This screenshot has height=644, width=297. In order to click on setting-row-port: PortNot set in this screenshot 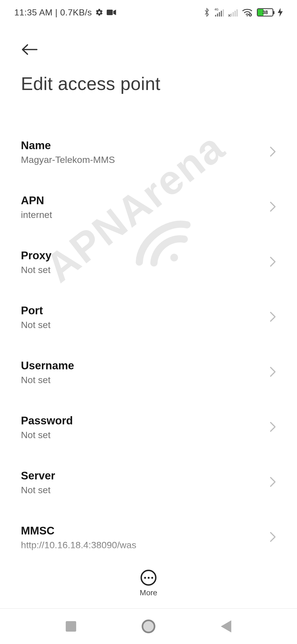, I will do `click(148, 319)`.